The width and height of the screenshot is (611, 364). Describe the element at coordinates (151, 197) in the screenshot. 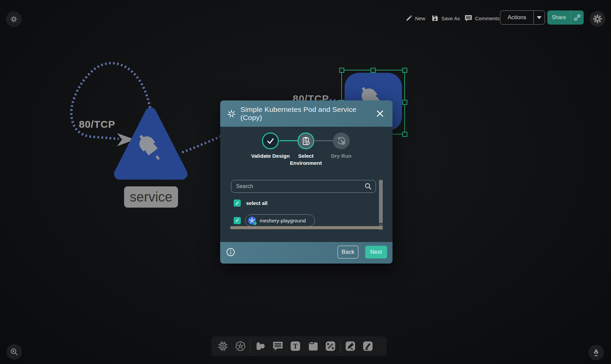

I see `service-node-label: service` at that location.